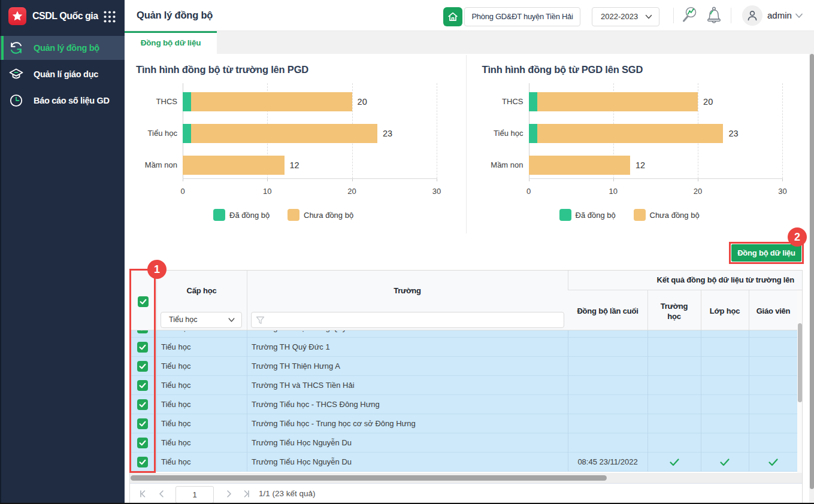 Image resolution: width=814 pixels, height=504 pixels. I want to click on table-row: Tiểu họcTrường Tiểu Học Nguyễn Du, so click(464, 443).